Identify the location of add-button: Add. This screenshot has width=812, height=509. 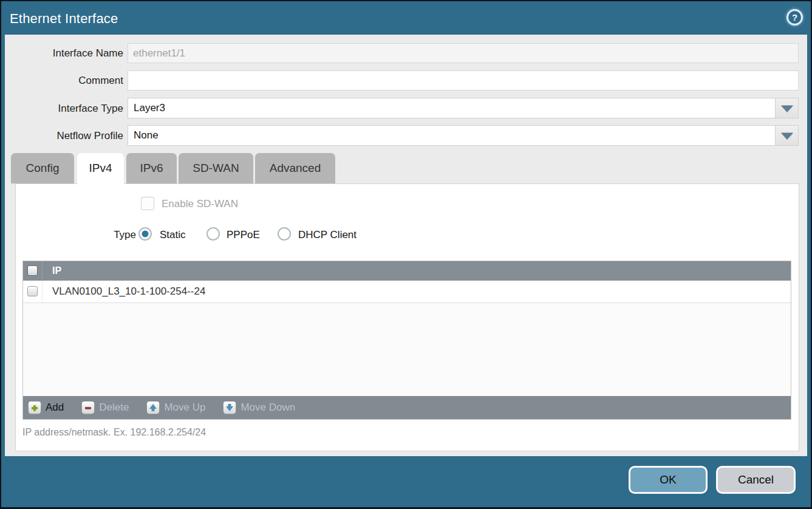
(46, 408).